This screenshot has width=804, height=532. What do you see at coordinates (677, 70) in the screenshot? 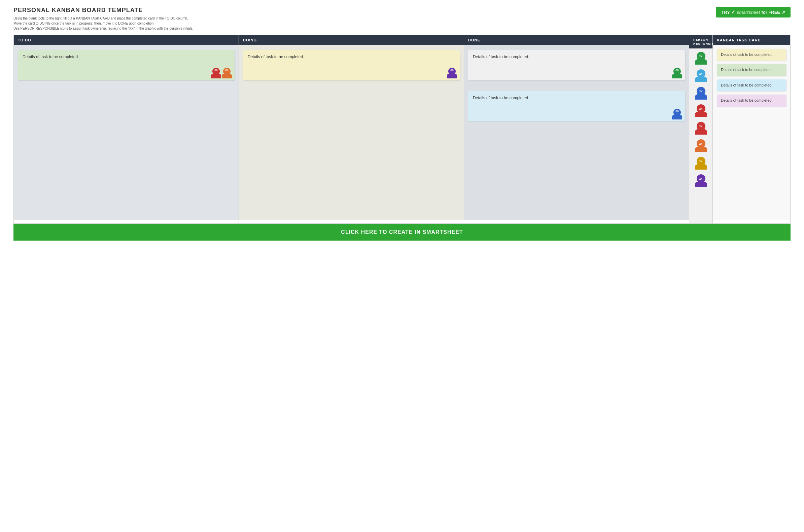
I see `avatar-label-green-done: XX` at bounding box center [677, 70].